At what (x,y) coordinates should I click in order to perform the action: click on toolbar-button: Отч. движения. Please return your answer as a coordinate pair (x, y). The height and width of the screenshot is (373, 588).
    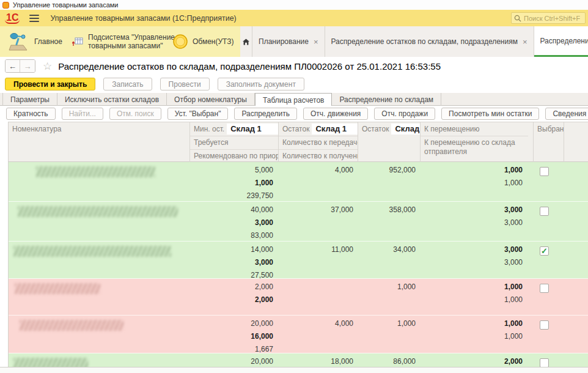
    Looking at the image, I should click on (336, 114).